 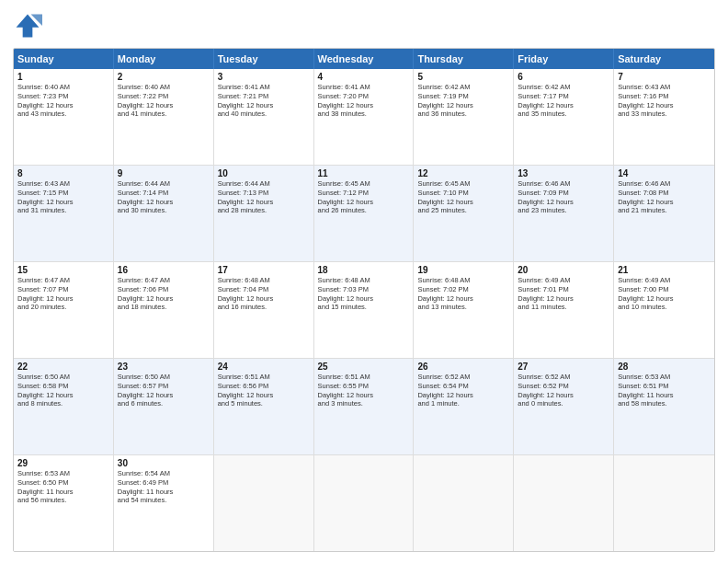 What do you see at coordinates (264, 294) in the screenshot?
I see `day-detail: Sunrise: 6:48 AM Sunset: 7:04 PM Dayligh…` at bounding box center [264, 294].